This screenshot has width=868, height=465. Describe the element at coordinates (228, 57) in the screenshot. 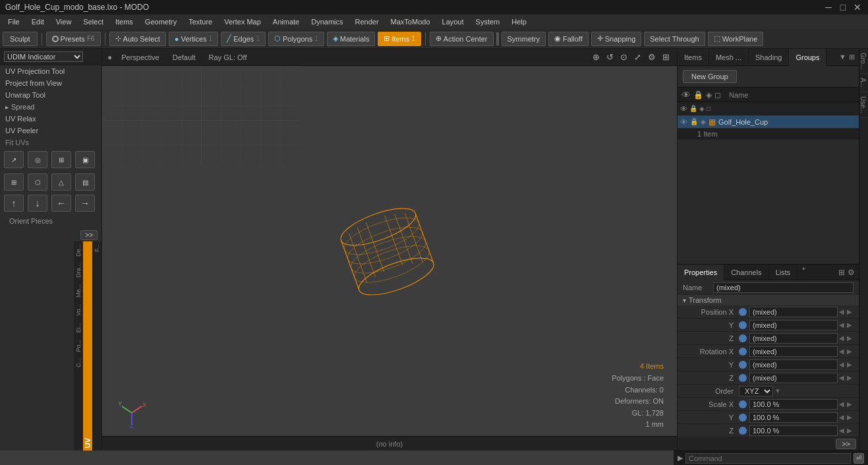

I see `viewport-raygl: Ray GL: Off` at that location.